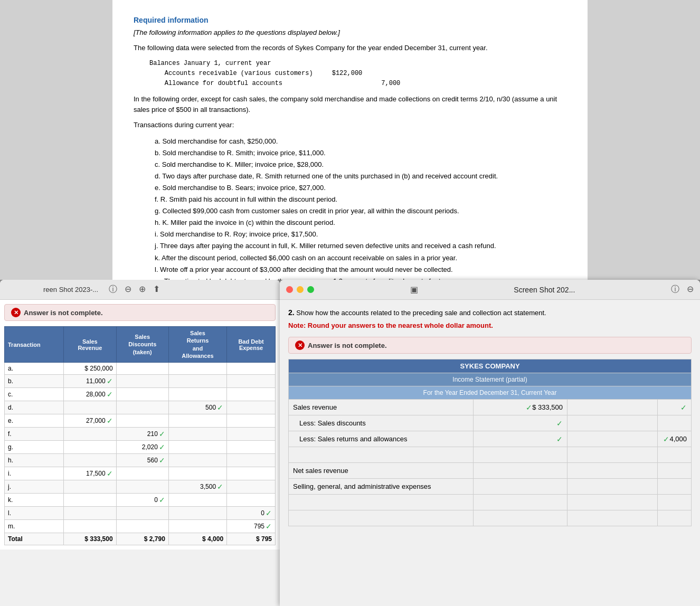 The width and height of the screenshot is (700, 606). I want to click on table-row: f.210 ✓, so click(140, 434).